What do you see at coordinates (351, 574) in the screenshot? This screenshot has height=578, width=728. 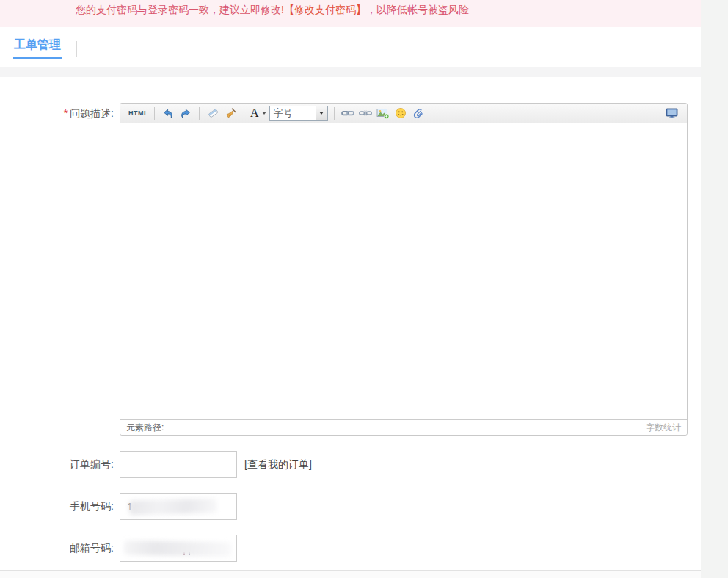 I see `footer-gap` at bounding box center [351, 574].